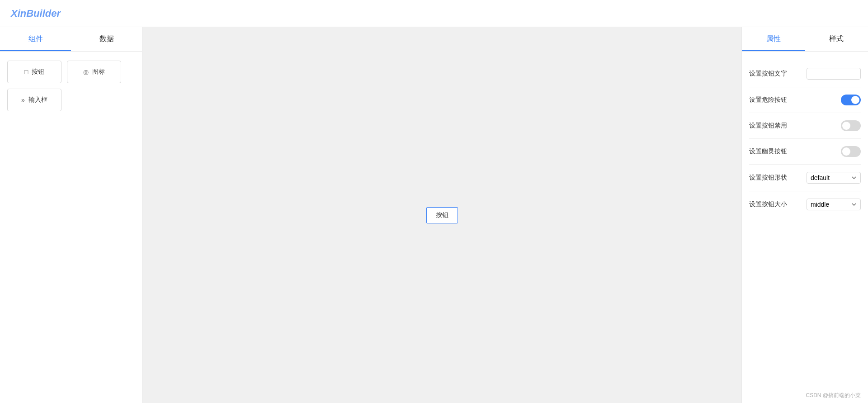  What do you see at coordinates (805, 126) in the screenshot?
I see `prop-row-disabled: 设置按钮禁用` at bounding box center [805, 126].